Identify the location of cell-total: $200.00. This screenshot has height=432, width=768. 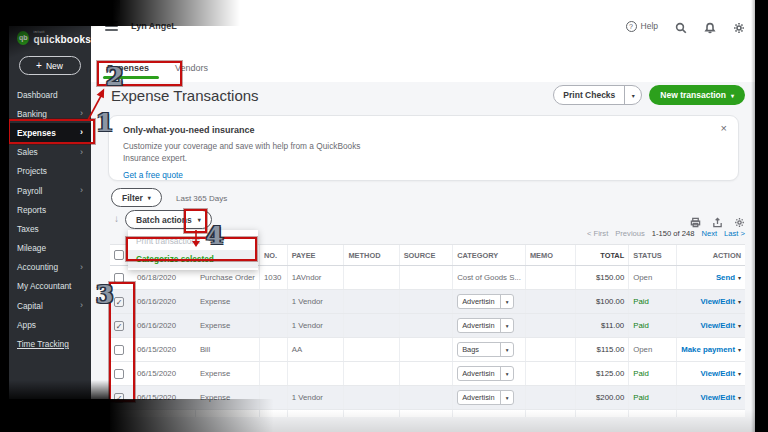
(602, 398).